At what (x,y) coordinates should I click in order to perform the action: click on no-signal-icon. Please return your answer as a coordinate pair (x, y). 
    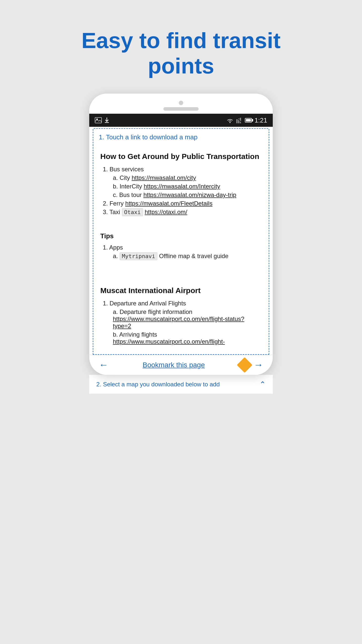
    Looking at the image, I should click on (239, 120).